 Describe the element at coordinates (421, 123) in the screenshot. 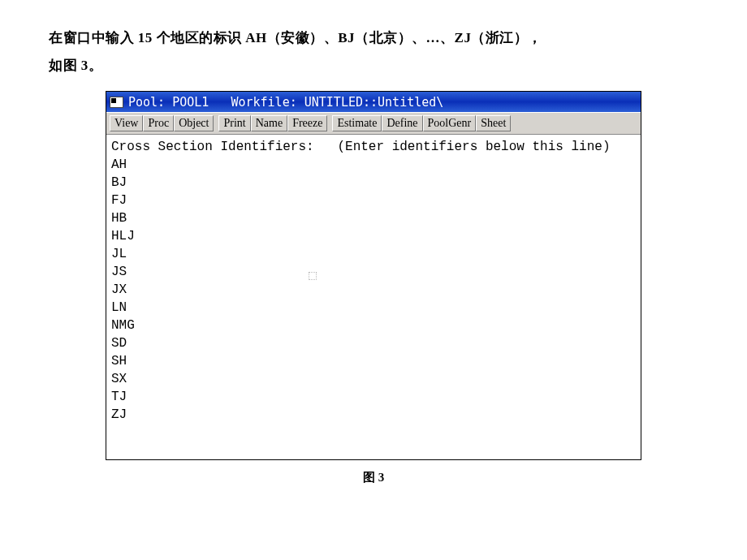

I see `toolbar-group-3: Estimate Define PoolGenr Sheet` at that location.